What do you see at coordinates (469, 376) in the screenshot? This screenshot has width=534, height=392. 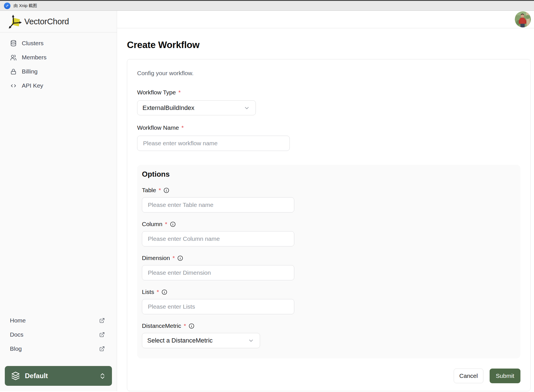 I see `cancel-button: Cancel` at bounding box center [469, 376].